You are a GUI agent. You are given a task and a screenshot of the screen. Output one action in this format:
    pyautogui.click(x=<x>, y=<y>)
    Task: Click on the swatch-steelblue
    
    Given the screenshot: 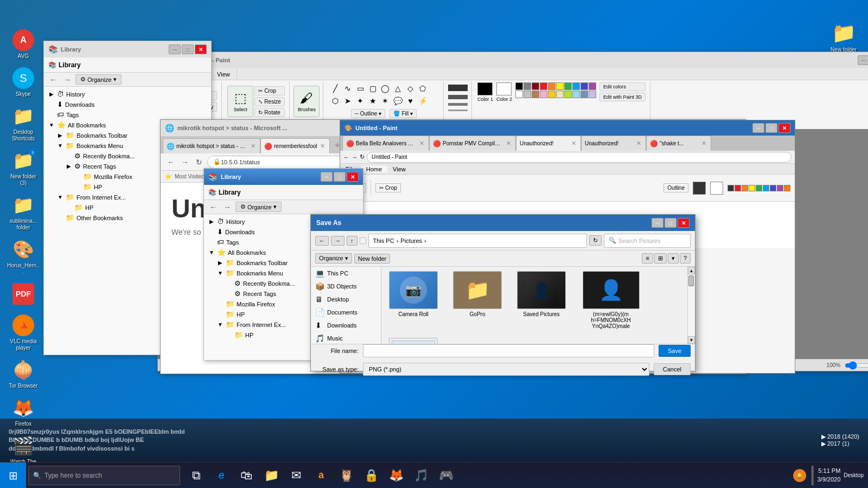 What is the action you would take?
    pyautogui.click(x=584, y=94)
    